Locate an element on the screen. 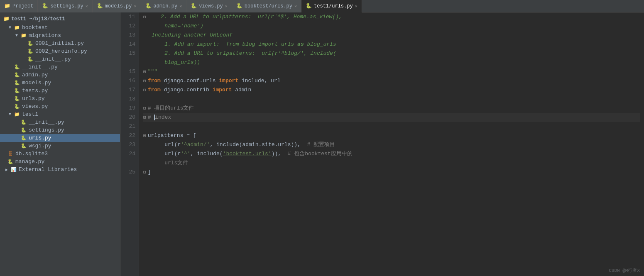 The height and width of the screenshot is (276, 644). line-num-17: 17 is located at coordinates (128, 90).